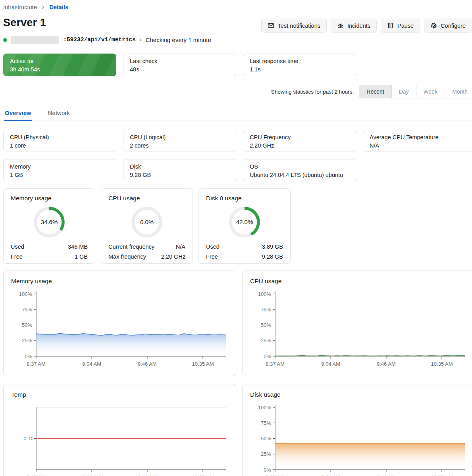 Image resolution: width=472 pixels, height=476 pixels. What do you see at coordinates (245, 251) in the screenshot?
I see `gauge-rows: Used3.89 GB Free9.28 GB` at bounding box center [245, 251].